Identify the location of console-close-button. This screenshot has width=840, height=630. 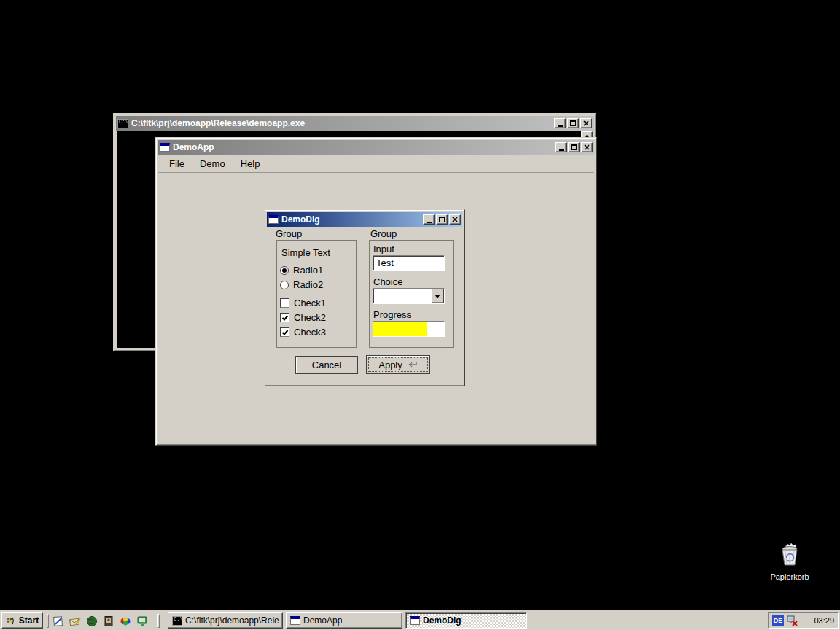
(586, 123).